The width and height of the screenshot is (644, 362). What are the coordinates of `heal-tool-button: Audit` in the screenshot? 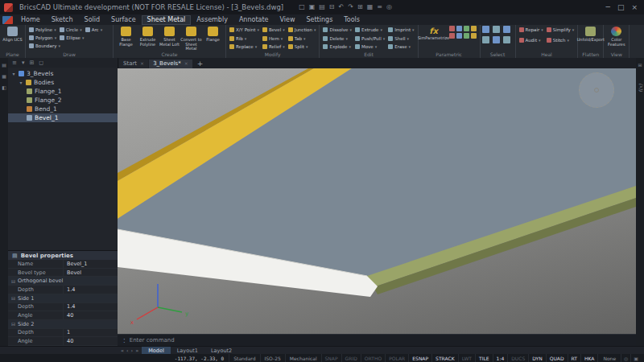 It's located at (531, 40).